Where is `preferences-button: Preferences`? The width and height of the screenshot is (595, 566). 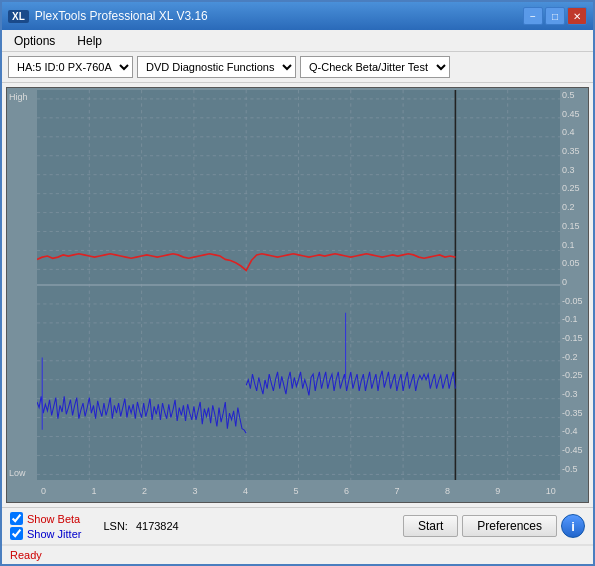 preferences-button: Preferences is located at coordinates (510, 526).